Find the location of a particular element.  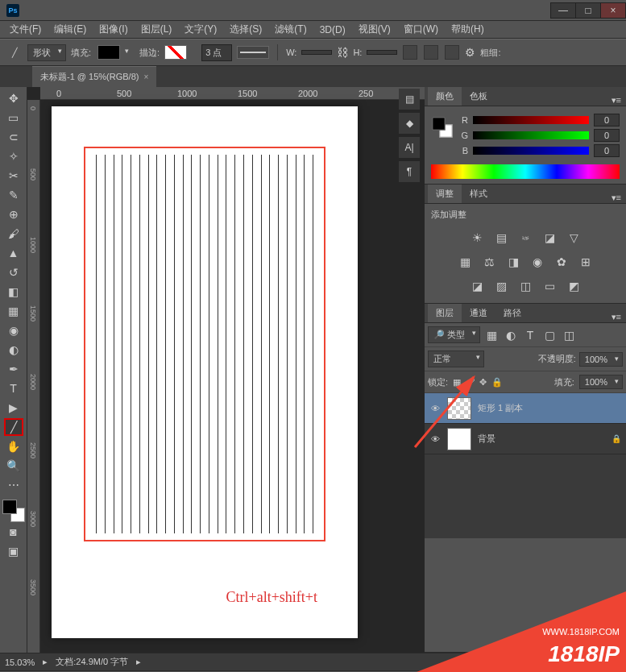

mixer-icon: ✿ is located at coordinates (562, 262).